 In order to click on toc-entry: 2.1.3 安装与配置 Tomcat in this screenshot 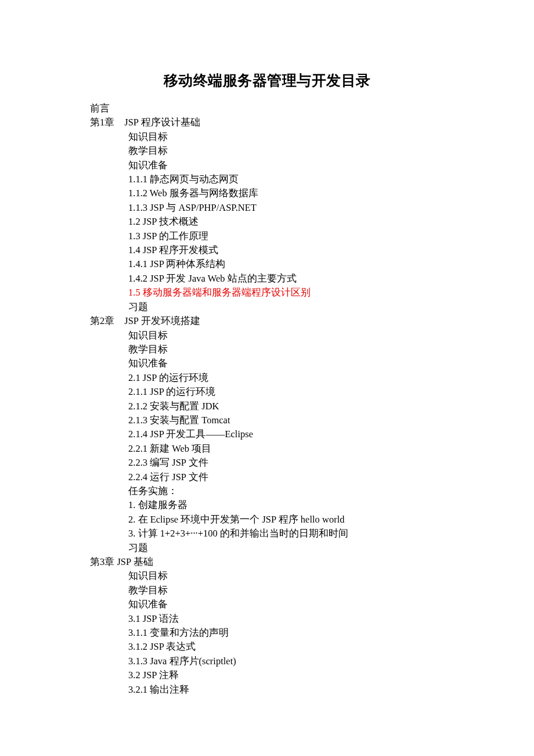, I will do `click(267, 420)`.